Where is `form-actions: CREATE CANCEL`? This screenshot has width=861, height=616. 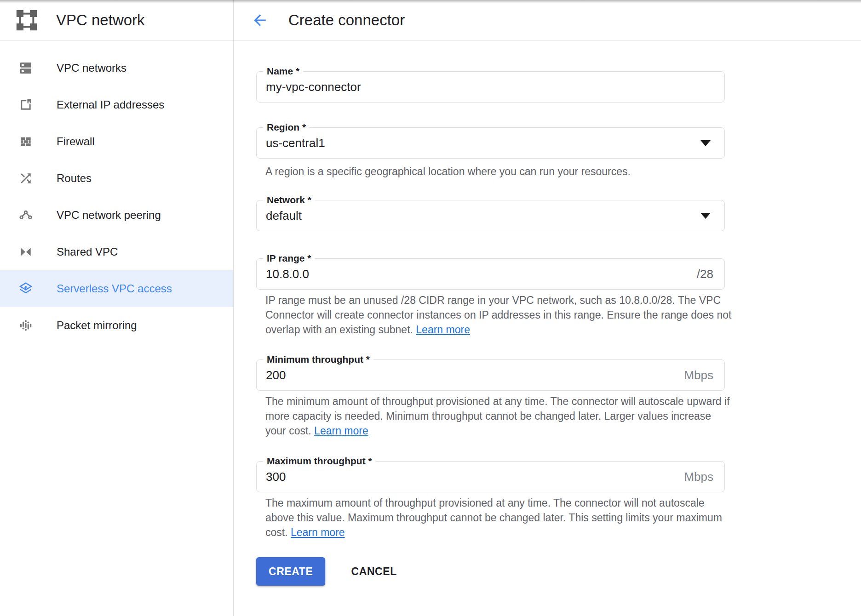
form-actions: CREATE CANCEL is located at coordinates (330, 571).